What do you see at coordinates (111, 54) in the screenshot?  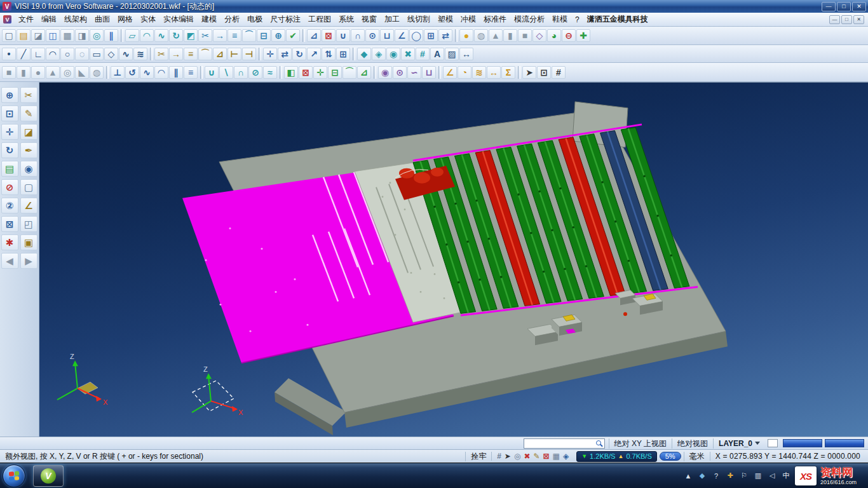 I see `polygon-icon: ◇` at bounding box center [111, 54].